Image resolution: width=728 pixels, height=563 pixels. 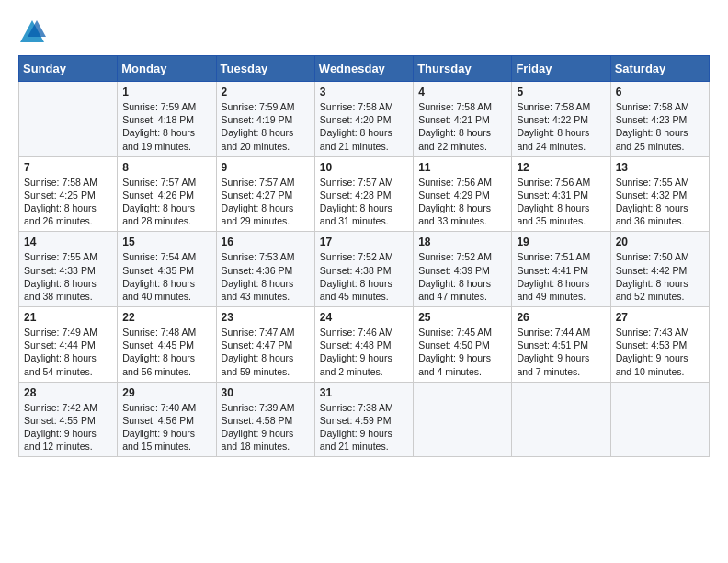 What do you see at coordinates (265, 419) in the screenshot?
I see `calendar-cell: 30Sunrise: 7:39 AMSunset: 4:58 PMDayligh…` at bounding box center [265, 419].